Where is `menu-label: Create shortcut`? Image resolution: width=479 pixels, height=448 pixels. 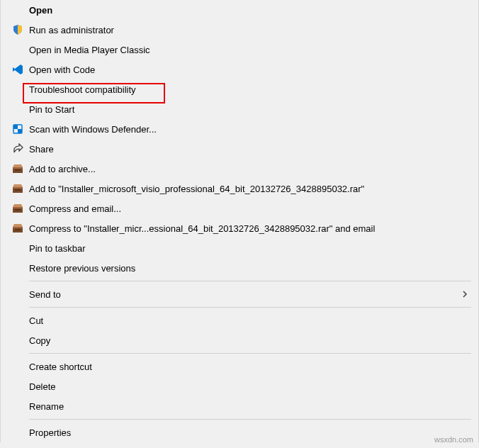 menu-label: Create shortcut is located at coordinates (249, 367).